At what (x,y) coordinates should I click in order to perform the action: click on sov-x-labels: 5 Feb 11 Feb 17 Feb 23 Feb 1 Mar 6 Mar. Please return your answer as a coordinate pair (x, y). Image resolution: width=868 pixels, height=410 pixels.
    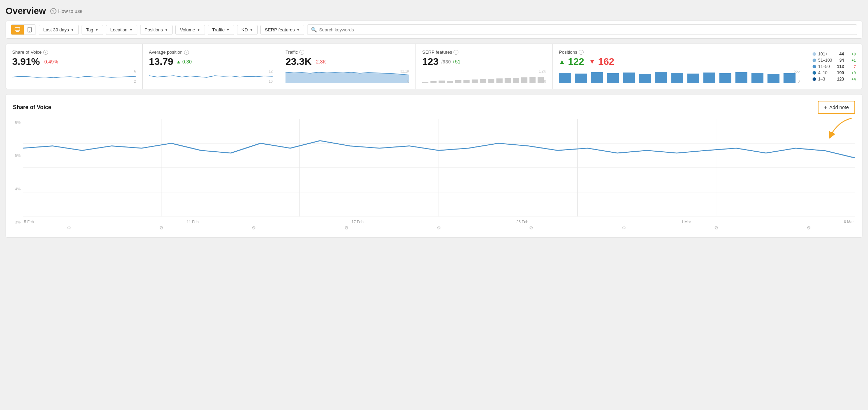
    Looking at the image, I should click on (439, 222).